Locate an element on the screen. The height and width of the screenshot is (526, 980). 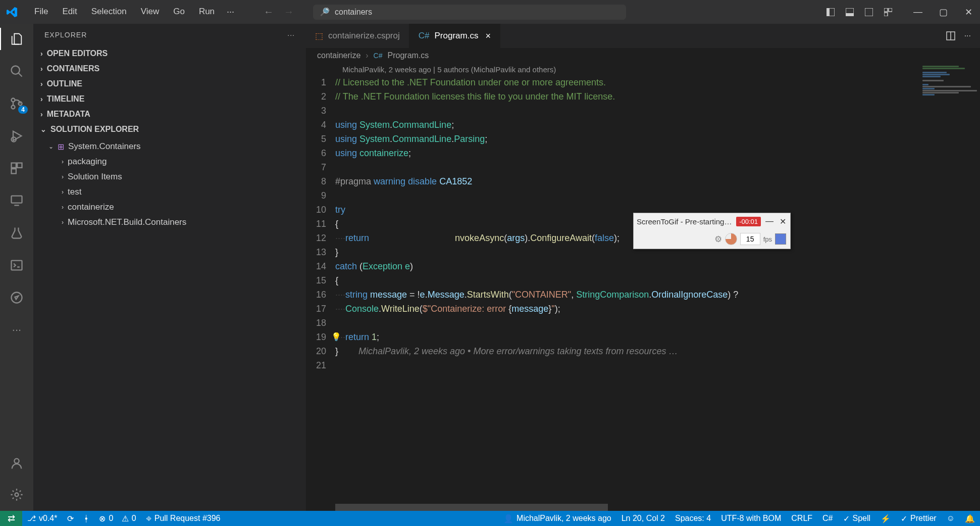
xml-icon: ⬚ is located at coordinates (319, 36).